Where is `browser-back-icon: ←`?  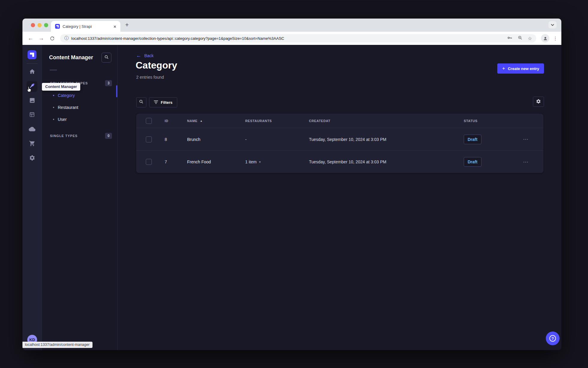 browser-back-icon: ← is located at coordinates (31, 38).